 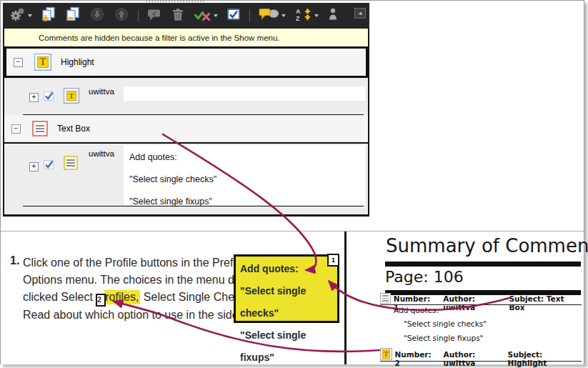 What do you see at coordinates (269, 16) in the screenshot?
I see `speech-bubbles-icon` at bounding box center [269, 16].